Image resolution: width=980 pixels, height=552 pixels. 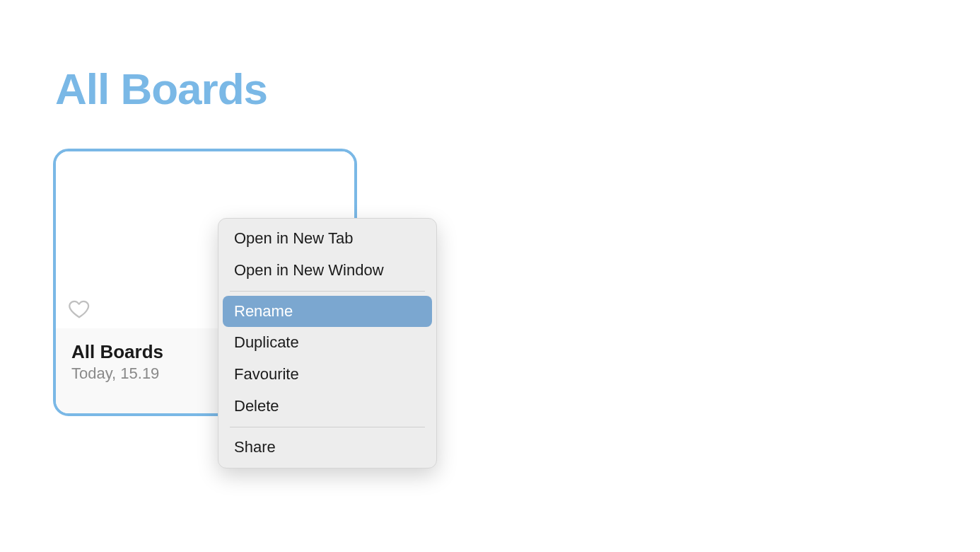 I want to click on heart-icon, so click(x=79, y=309).